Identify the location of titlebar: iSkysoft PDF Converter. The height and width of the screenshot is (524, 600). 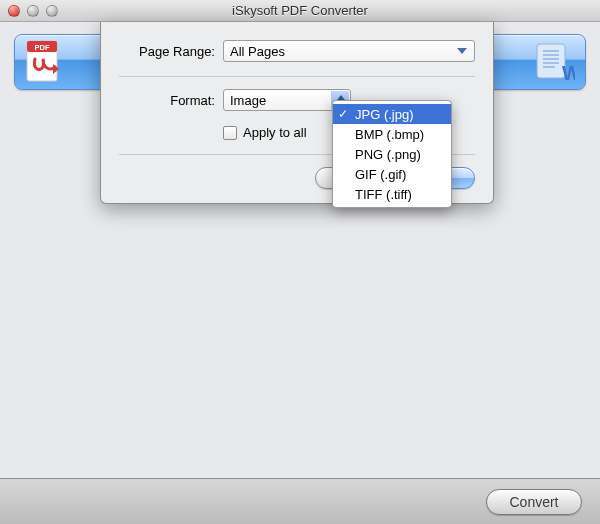
(300, 11).